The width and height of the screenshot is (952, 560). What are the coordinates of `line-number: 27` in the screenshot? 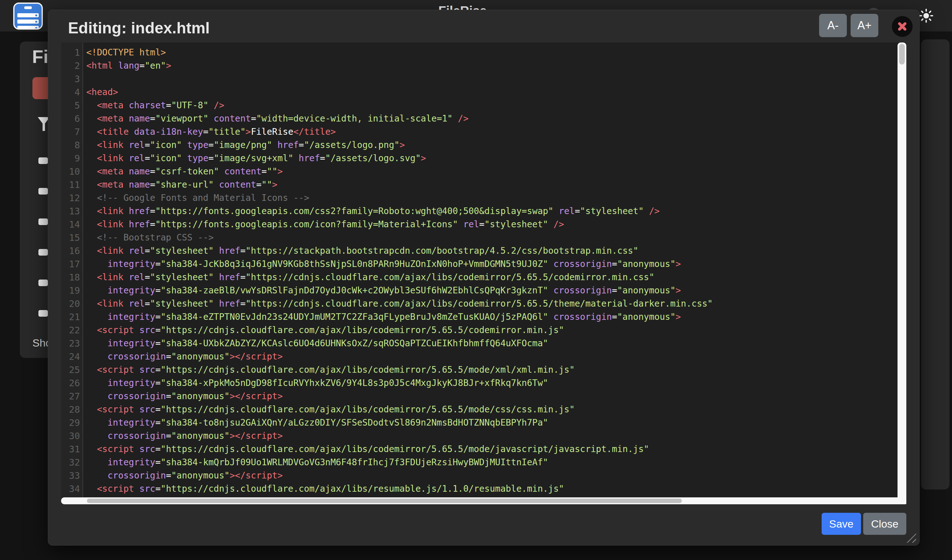 It's located at (72, 396).